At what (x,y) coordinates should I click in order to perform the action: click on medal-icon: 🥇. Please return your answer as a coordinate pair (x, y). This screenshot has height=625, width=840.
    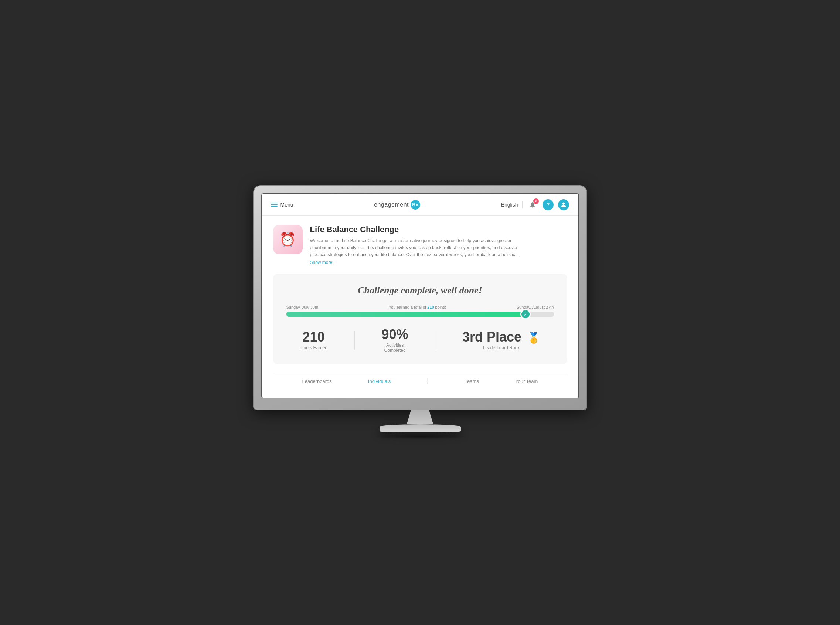
    Looking at the image, I should click on (534, 338).